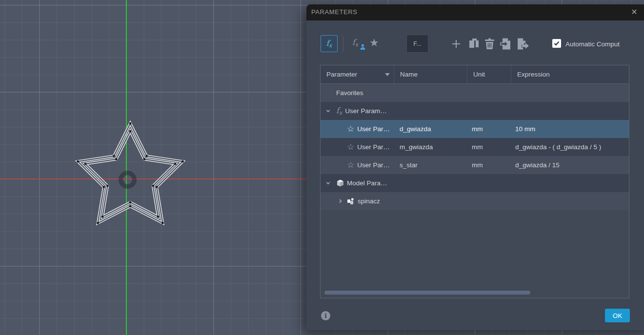  I want to click on group-row-modelpara: Model Para…, so click(475, 183).